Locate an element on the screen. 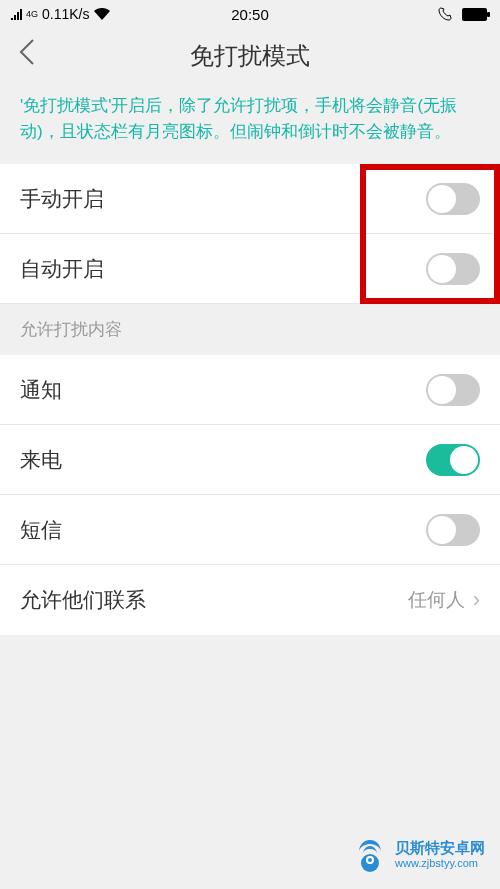 The height and width of the screenshot is (889, 500). auto-enable-row: 自动开启 is located at coordinates (250, 269).